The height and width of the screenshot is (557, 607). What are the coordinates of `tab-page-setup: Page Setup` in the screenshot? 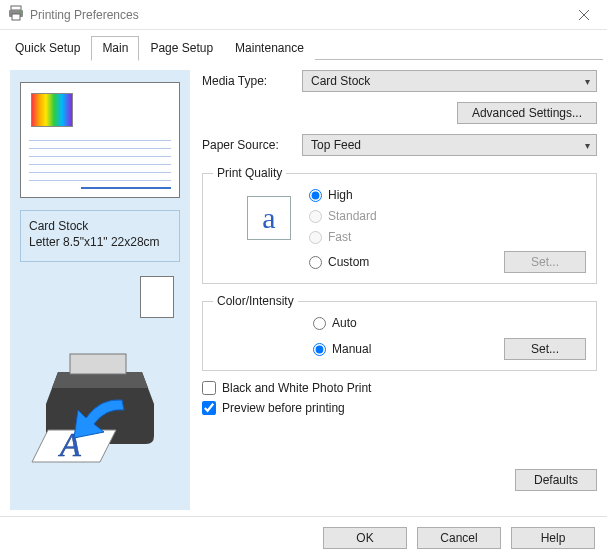 It's located at (182, 48).